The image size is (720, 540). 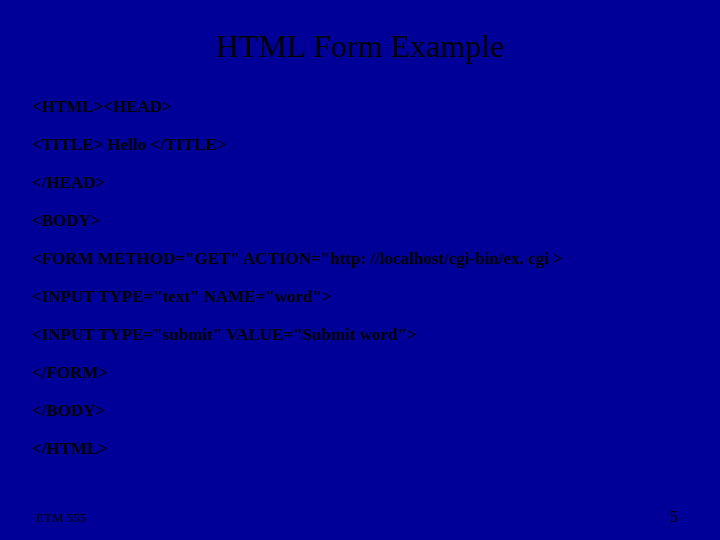 What do you see at coordinates (360, 221) in the screenshot?
I see `code-line: <BODY>` at bounding box center [360, 221].